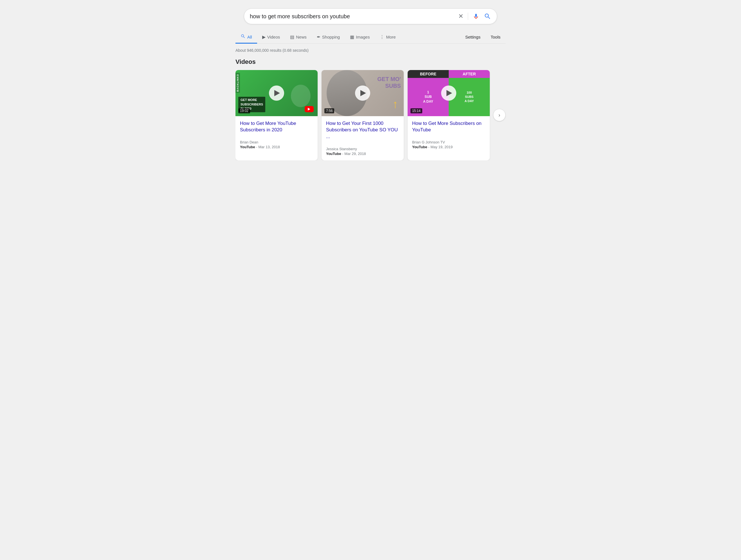 This screenshot has width=741, height=560. Describe the element at coordinates (269, 147) in the screenshot. I see `pub-date-1: Mar 13, 2018` at that location.